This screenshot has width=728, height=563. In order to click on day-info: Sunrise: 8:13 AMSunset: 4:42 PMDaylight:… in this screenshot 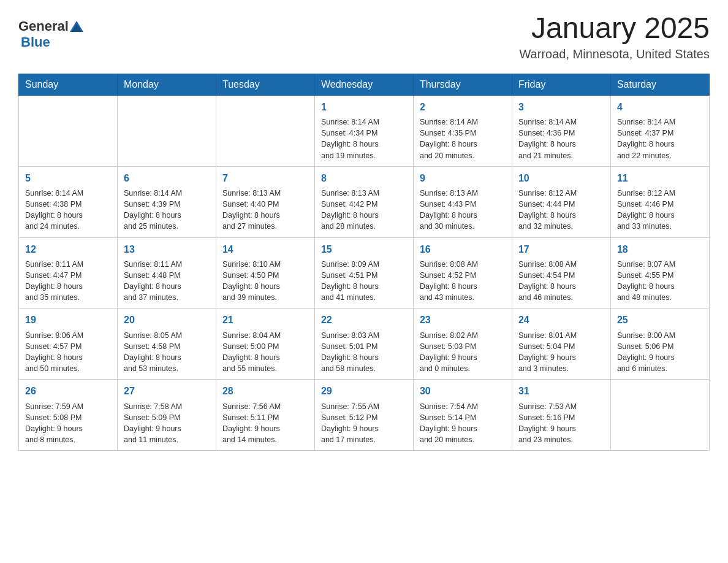, I will do `click(364, 210)`.